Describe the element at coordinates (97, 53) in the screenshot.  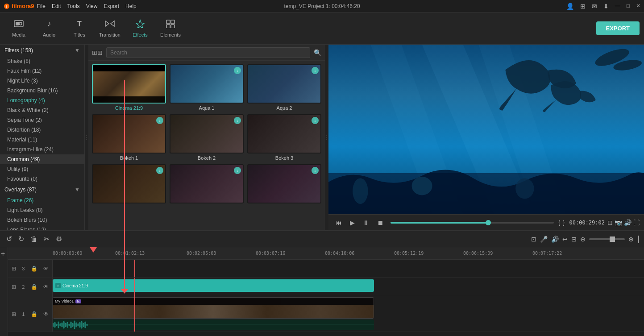
I see `grid-view-icon: ⊞⊞` at that location.